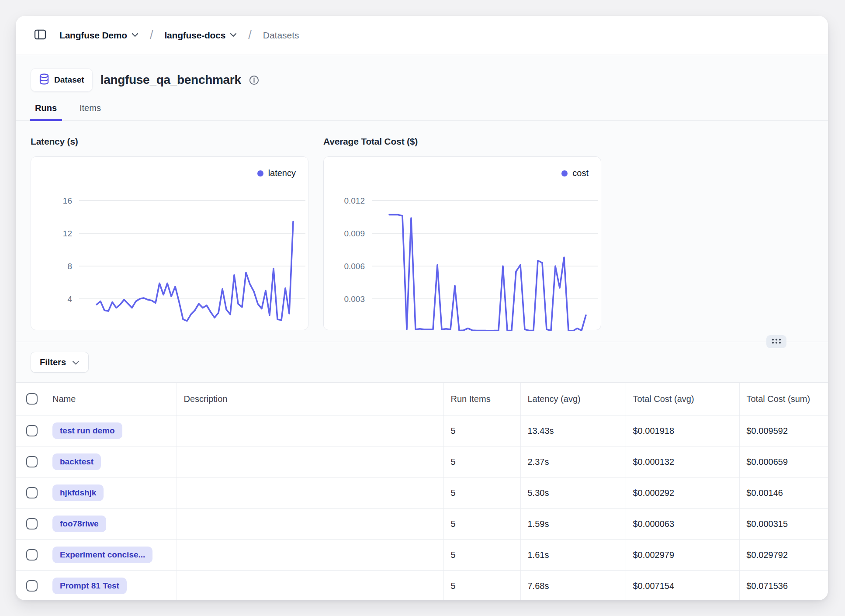 This screenshot has height=616, width=845. Describe the element at coordinates (573, 431) in the screenshot. I see `latency-avg-cell: 13.43s` at that location.